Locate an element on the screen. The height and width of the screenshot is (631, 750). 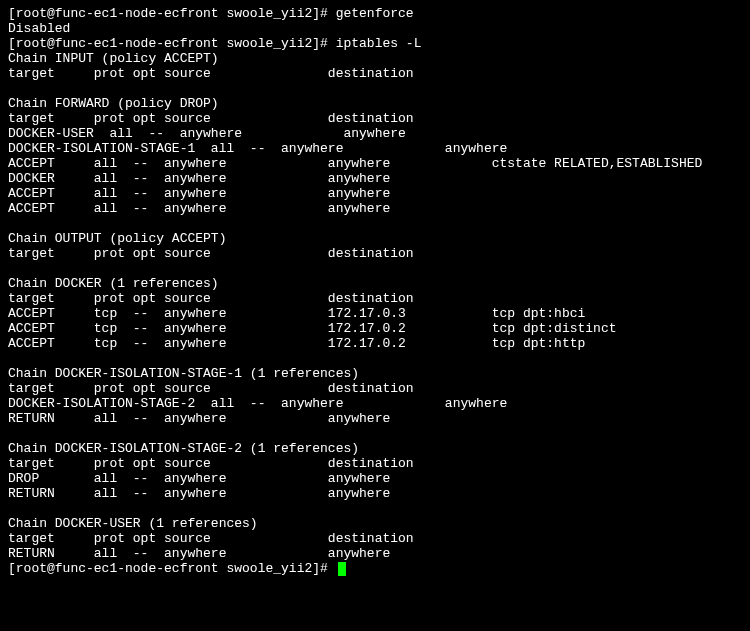
table-row: ACCEPT tcp -- anywhere 172.17.0.3 tcp dp… is located at coordinates (296, 314).